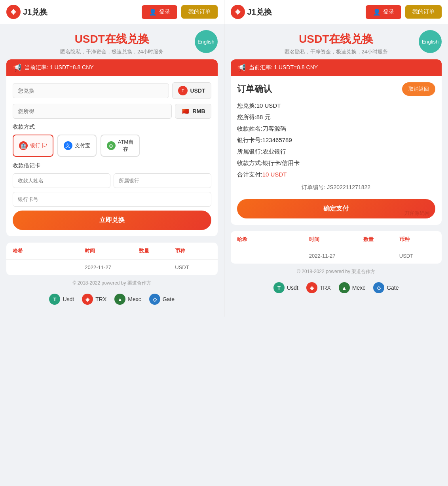  What do you see at coordinates (87, 299) in the screenshot?
I see `left-trx-coin-icon: ◈` at bounding box center [87, 299].